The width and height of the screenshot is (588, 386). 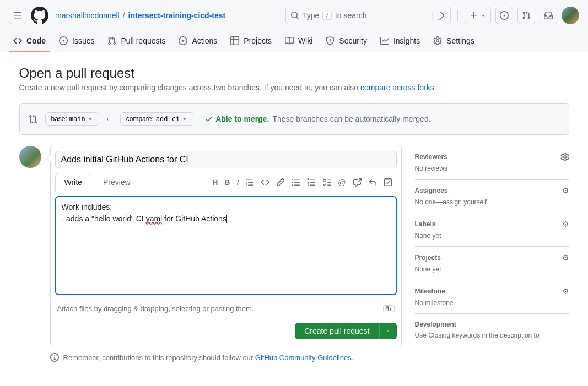 I want to click on arrow-left-icon: ←, so click(x=110, y=119).